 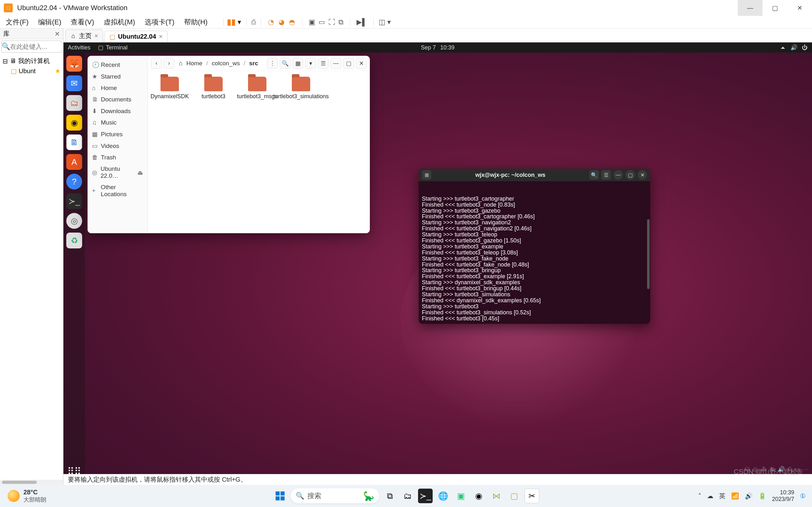 What do you see at coordinates (497, 496) in the screenshot?
I see `taskbar-vs: ⋈` at bounding box center [497, 496].